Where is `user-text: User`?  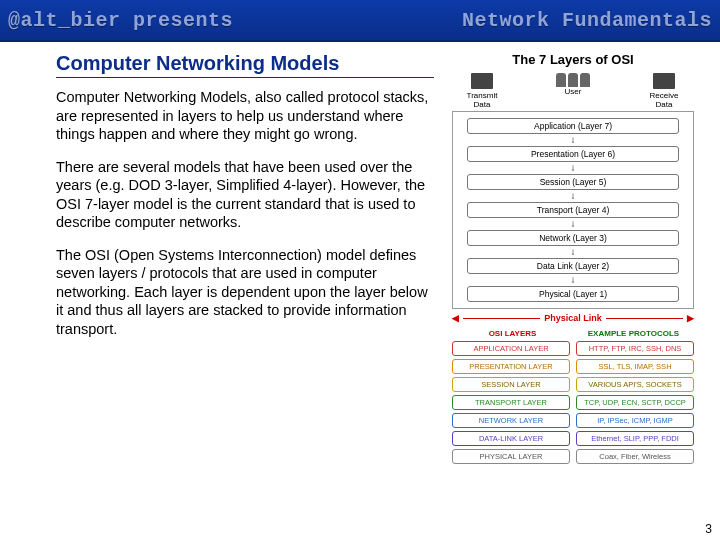 user-text: User is located at coordinates (573, 92).